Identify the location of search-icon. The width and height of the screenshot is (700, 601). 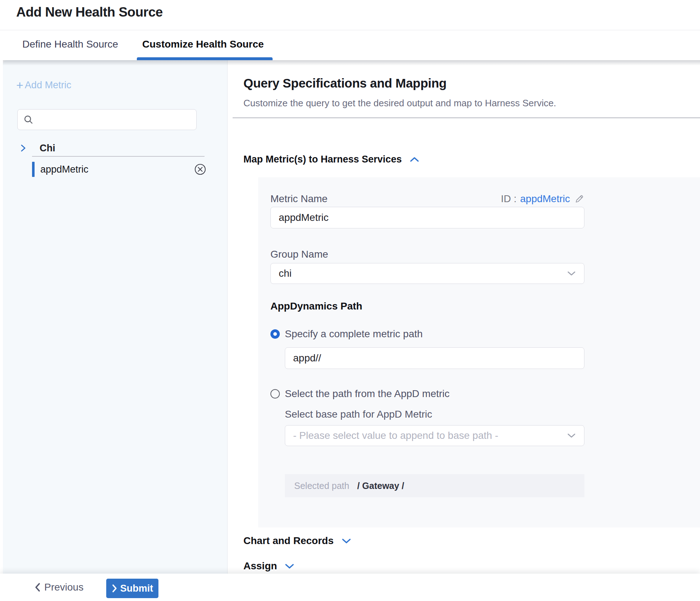
(28, 120).